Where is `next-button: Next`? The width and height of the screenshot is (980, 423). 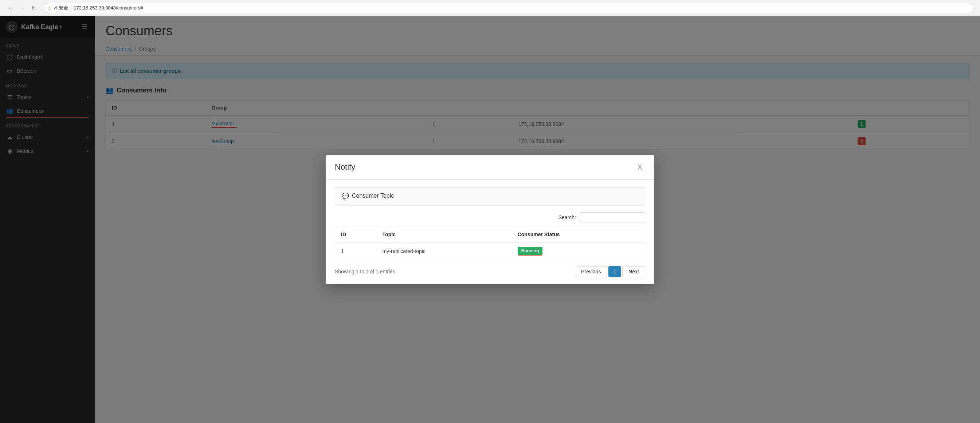 next-button: Next is located at coordinates (634, 271).